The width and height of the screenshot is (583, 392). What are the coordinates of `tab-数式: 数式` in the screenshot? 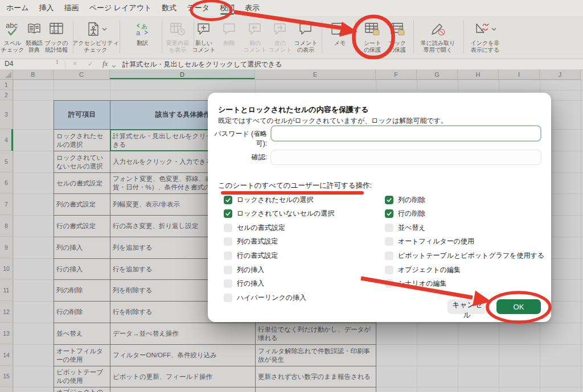 It's located at (169, 8).